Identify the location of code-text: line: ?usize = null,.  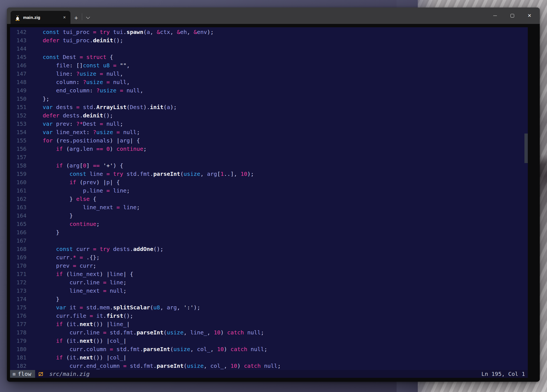
(76, 74).